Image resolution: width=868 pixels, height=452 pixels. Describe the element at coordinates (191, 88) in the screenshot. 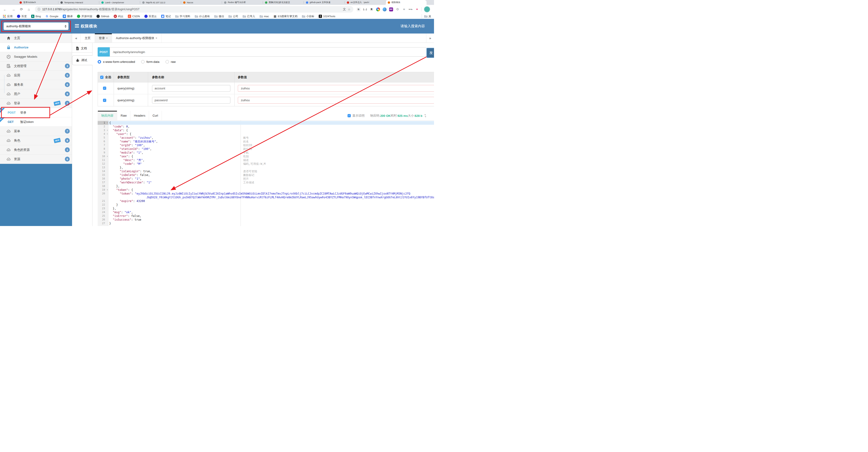

I see `param-name-input: account` at that location.